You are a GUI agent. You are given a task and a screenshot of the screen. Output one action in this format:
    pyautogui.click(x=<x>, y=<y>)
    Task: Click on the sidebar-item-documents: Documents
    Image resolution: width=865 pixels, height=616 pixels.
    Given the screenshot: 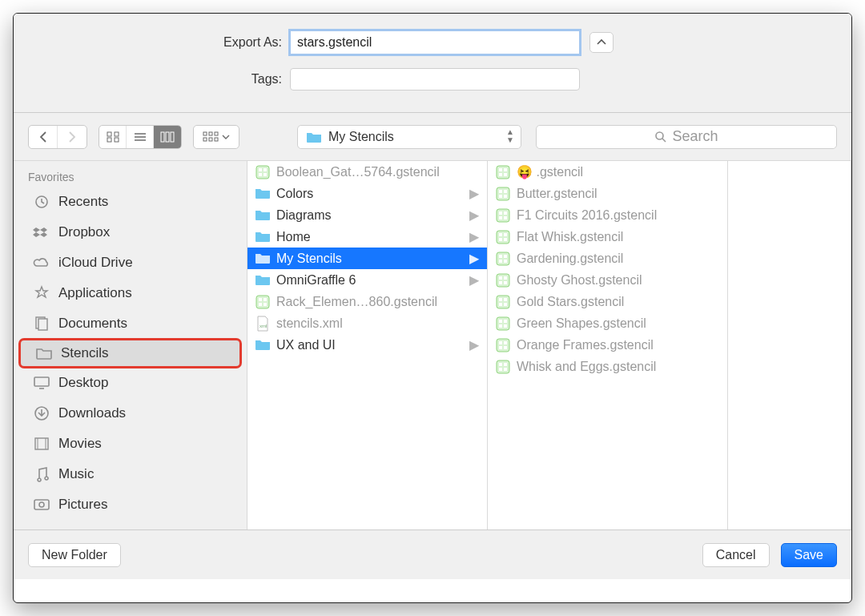 What is the action you would take?
    pyautogui.click(x=130, y=324)
    